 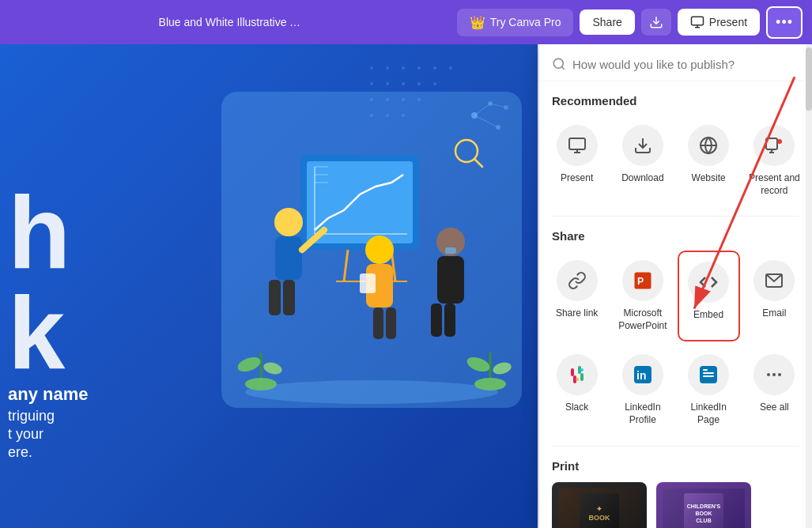 I want to click on download-item: Download, so click(x=642, y=161).